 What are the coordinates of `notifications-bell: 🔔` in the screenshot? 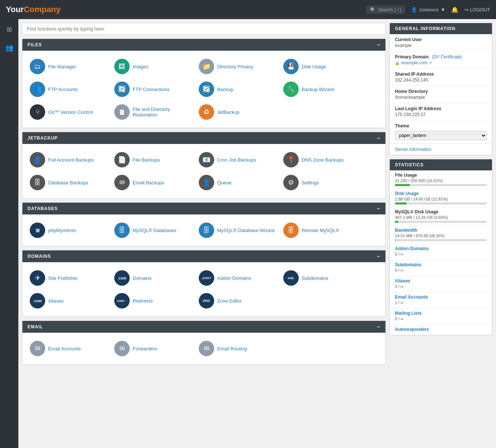 It's located at (455, 10).